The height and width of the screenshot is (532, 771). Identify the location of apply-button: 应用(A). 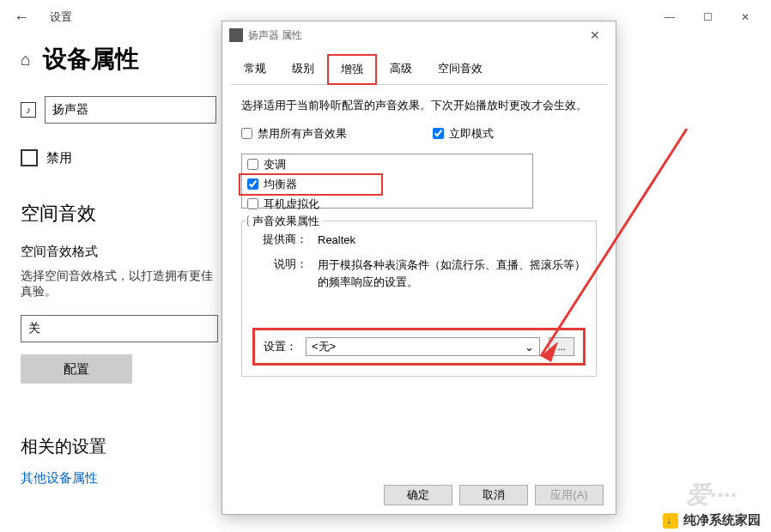
(569, 495).